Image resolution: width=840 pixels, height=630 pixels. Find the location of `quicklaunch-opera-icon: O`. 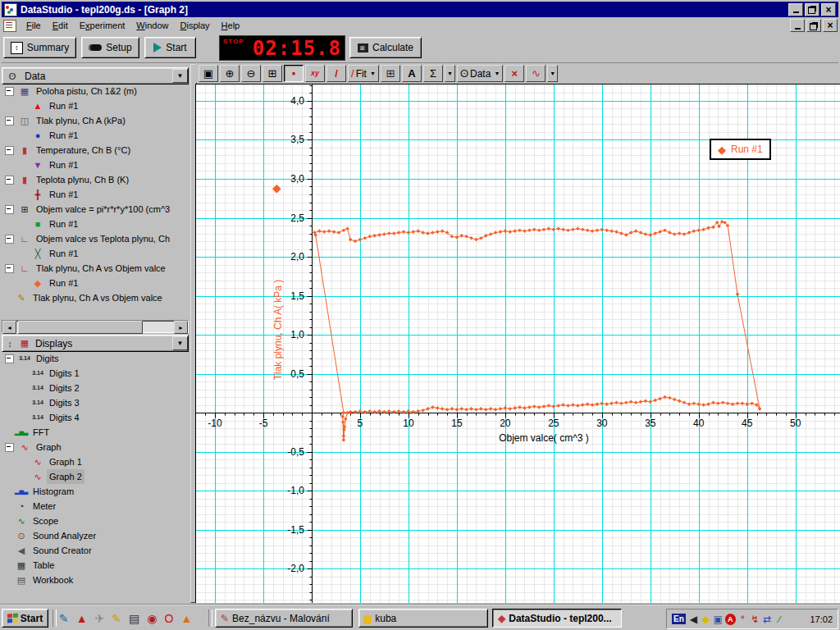

quicklaunch-opera-icon: O is located at coordinates (169, 619).